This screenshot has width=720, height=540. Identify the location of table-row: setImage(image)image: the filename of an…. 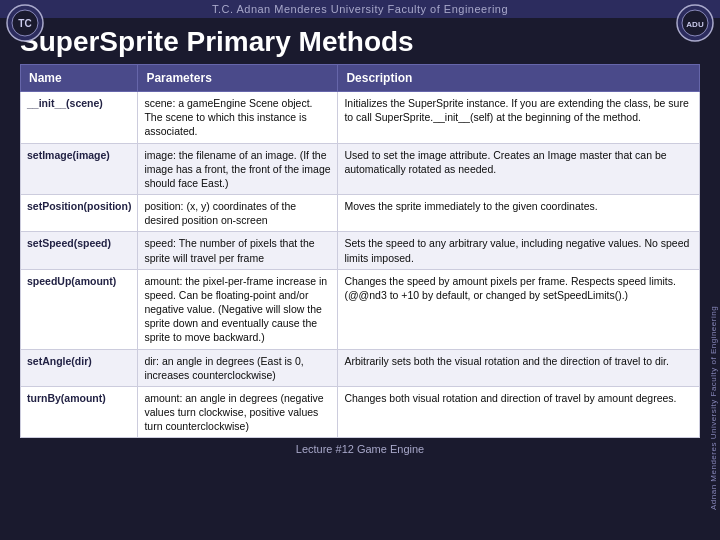
(360, 169).